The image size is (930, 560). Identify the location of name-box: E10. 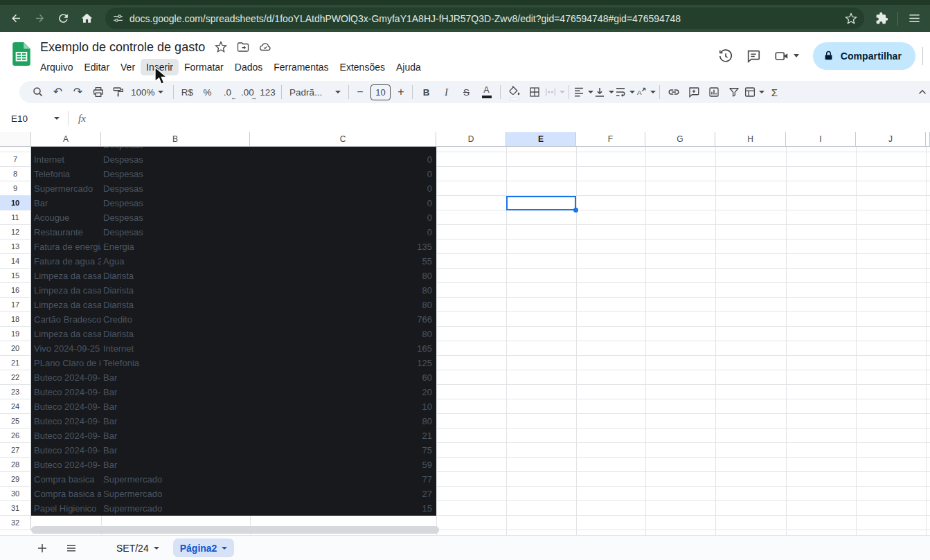
(34, 118).